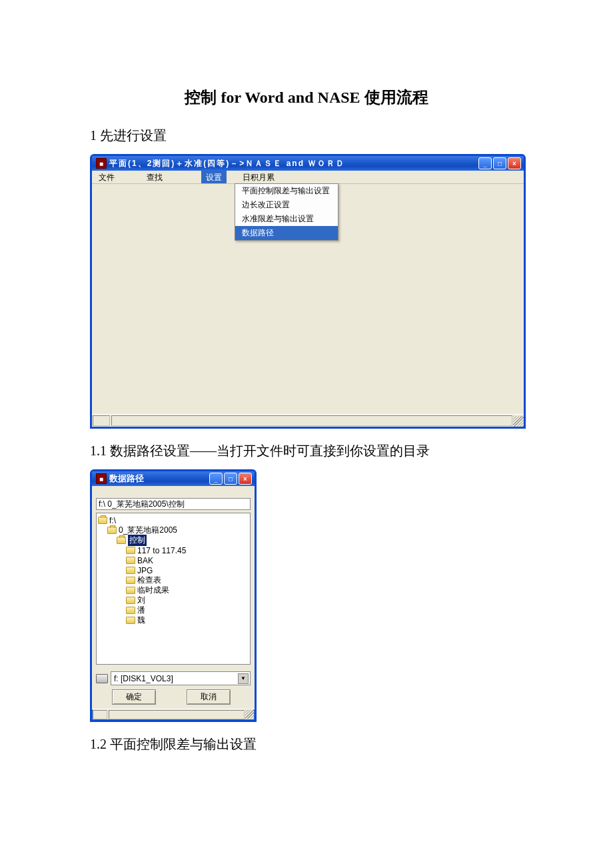 This screenshot has width=613, height=868. I want to click on window-title: 平面(1、2测回)＋水准(四等)－>ＮＡＳＥ and ＷＯＲＤ, so click(294, 164).